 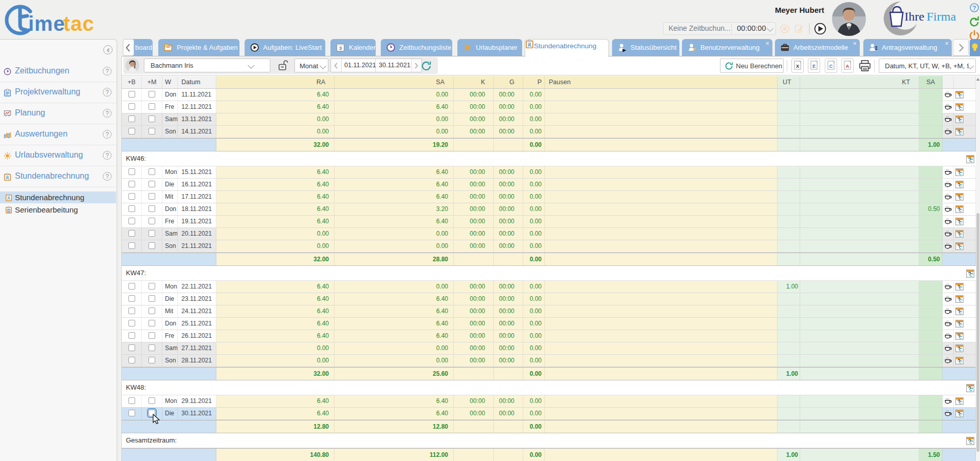 What do you see at coordinates (848, 66) in the screenshot?
I see `svg-text: A` at bounding box center [848, 66].